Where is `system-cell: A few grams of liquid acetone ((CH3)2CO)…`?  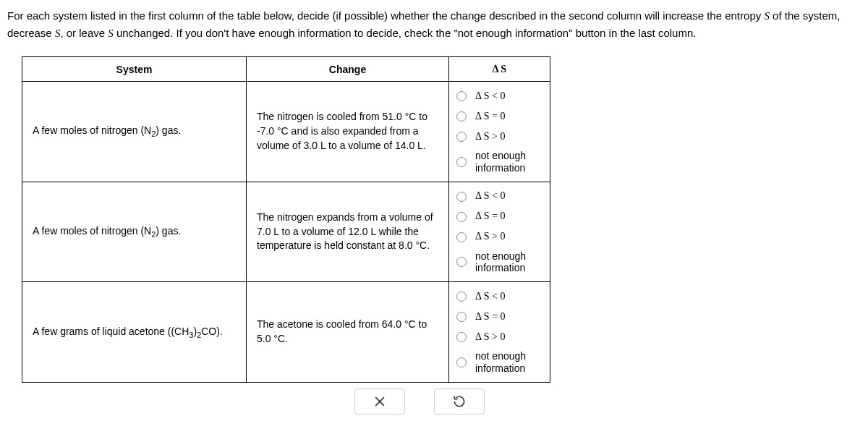 system-cell: A few grams of liquid acetone ((CH3)2CO)… is located at coordinates (135, 333).